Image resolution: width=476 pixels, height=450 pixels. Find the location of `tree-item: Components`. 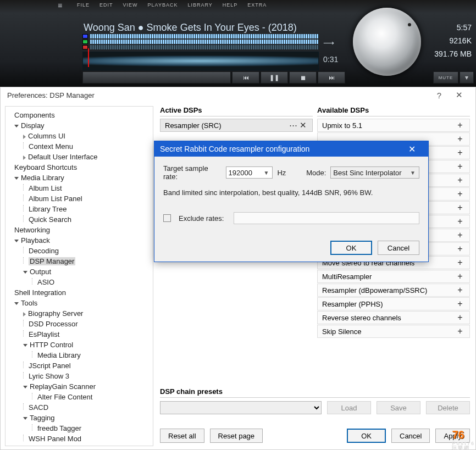

tree-item: Components is located at coordinates (79, 115).